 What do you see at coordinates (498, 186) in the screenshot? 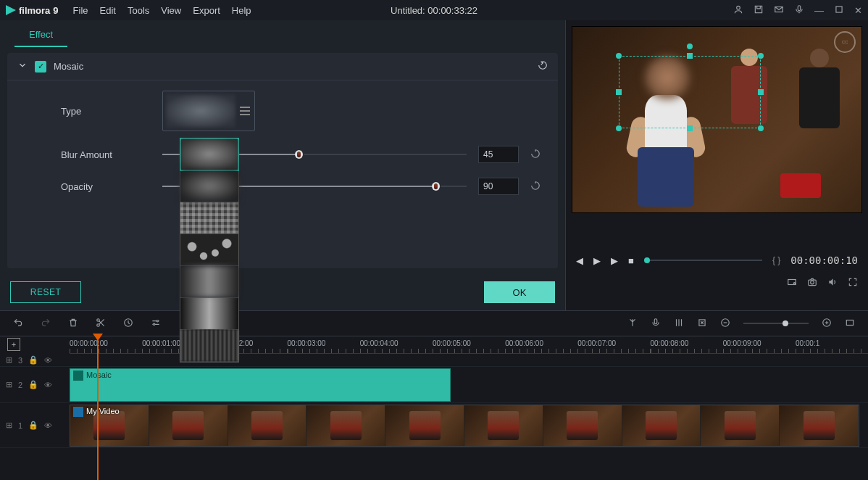
I see `opacity-value-input` at bounding box center [498, 186].